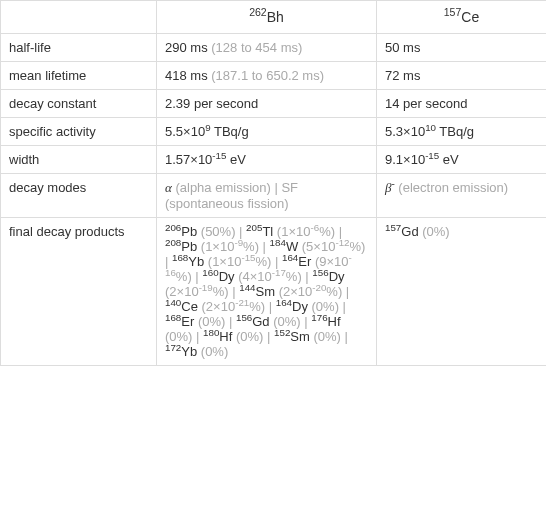 Image resolution: width=546 pixels, height=524 pixels. What do you see at coordinates (274, 132) in the screenshot?
I see `row-specific-activity: specific activity 5.5×109 TBq/g 5.3×1010…` at bounding box center [274, 132].